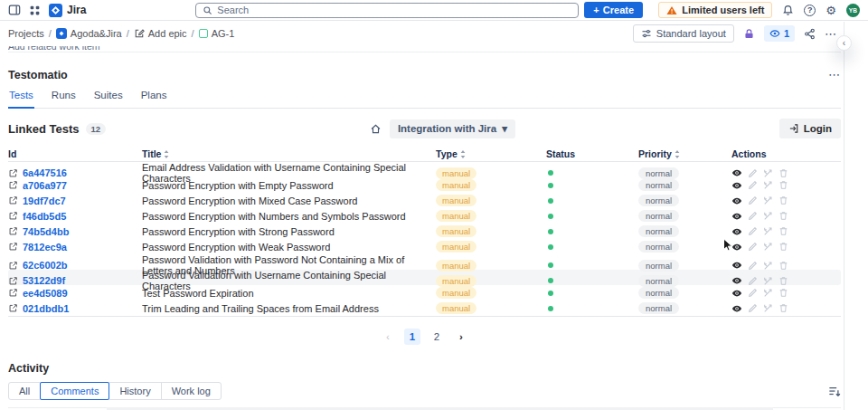 The image size is (868, 410). Describe the element at coordinates (44, 201) in the screenshot. I see `test-id-link: 19df7dc7` at that location.